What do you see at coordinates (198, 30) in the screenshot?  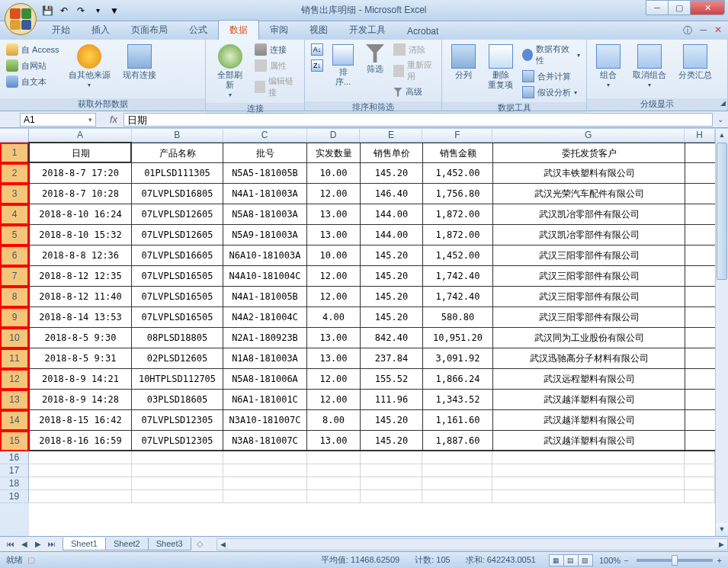 I see `tab-公式: 公式` at bounding box center [198, 30].